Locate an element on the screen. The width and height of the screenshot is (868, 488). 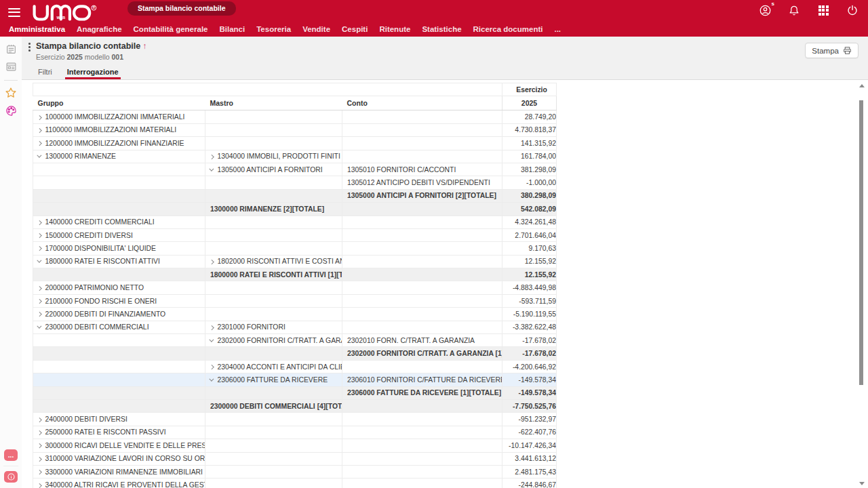
mastro-cell: 1800000 RATEI E RISCONTI ATTIVI [1][TOTA… is located at coordinates (274, 275).